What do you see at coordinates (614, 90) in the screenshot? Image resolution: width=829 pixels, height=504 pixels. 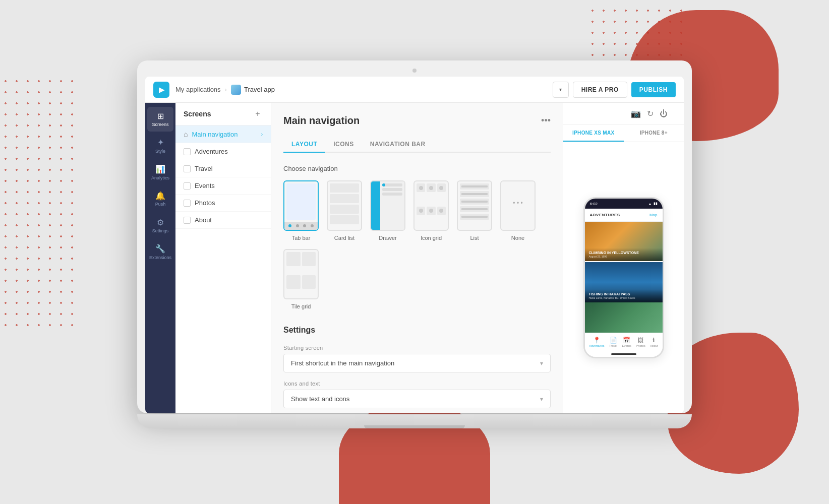 I see `header-actions: ▾ HIRE A PRO PUBLISH` at bounding box center [614, 90].